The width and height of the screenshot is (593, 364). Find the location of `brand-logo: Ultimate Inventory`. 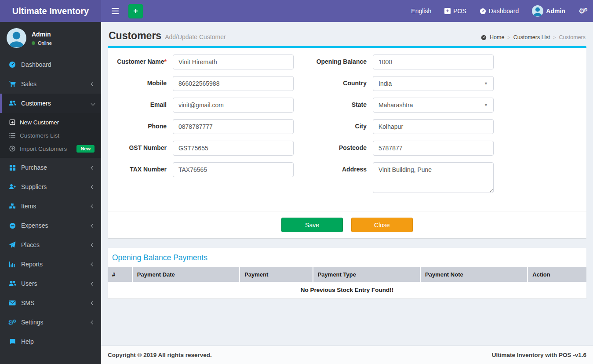

brand-logo: Ultimate Inventory is located at coordinates (51, 11).